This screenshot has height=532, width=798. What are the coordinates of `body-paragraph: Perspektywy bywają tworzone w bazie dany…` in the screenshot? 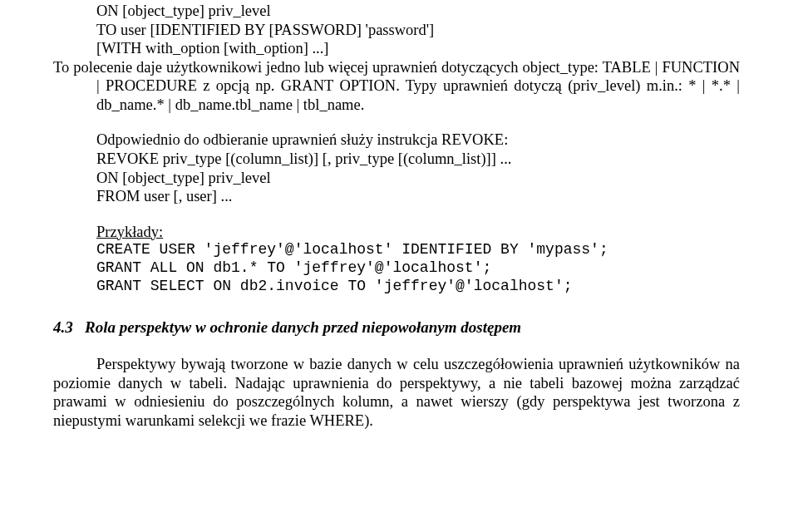 It's located at (397, 392).